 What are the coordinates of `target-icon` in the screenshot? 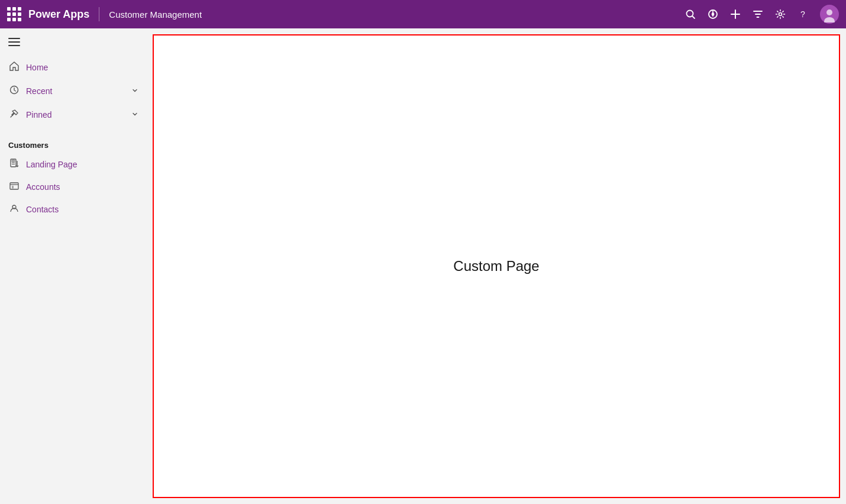 It's located at (713, 14).